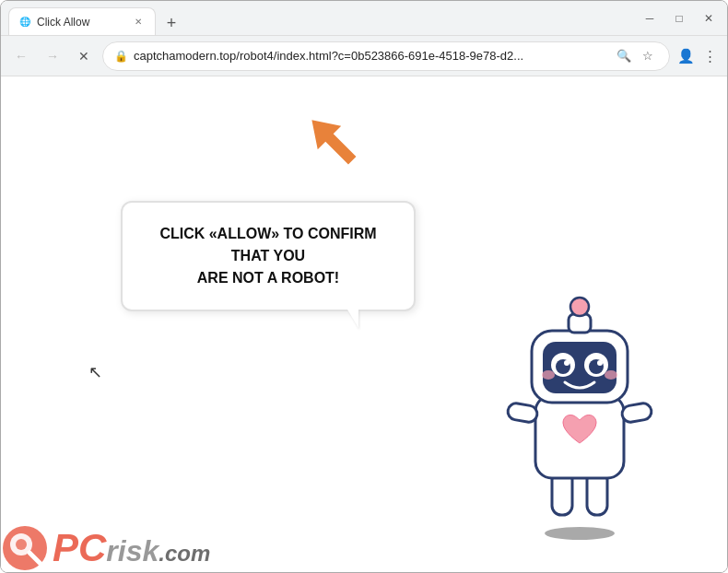  I want to click on window-controls: ─ □ ✕, so click(679, 18).